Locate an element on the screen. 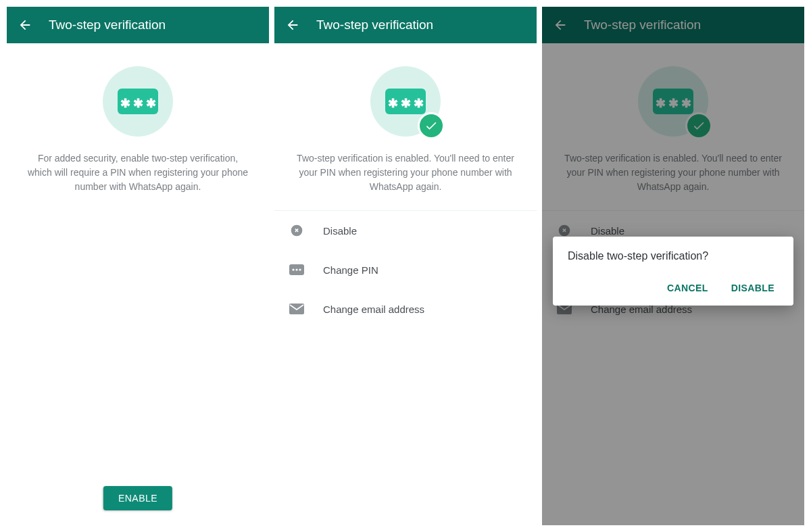 Image resolution: width=811 pixels, height=532 pixels. email-icon is located at coordinates (297, 309).